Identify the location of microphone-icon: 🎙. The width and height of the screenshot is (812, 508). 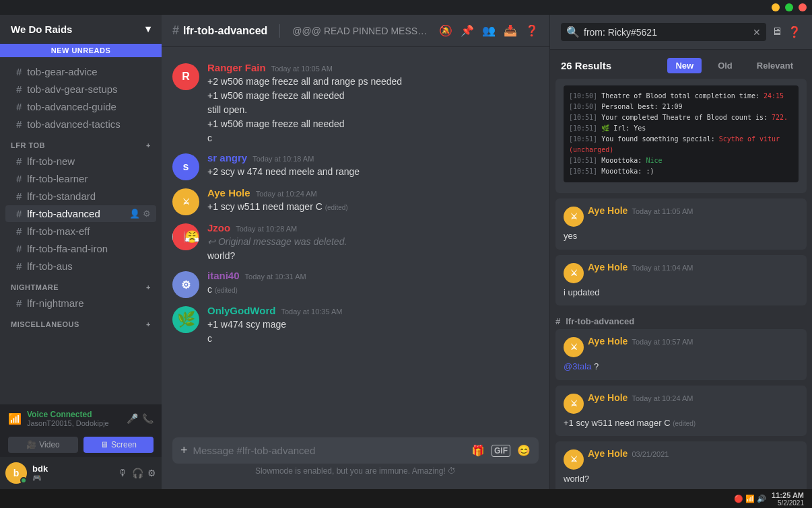
(123, 473).